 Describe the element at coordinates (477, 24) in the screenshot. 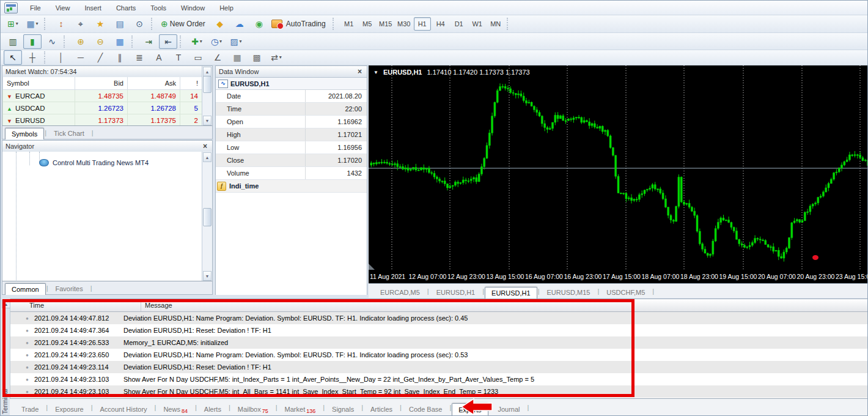

I see `timeframe-w1: W1` at that location.